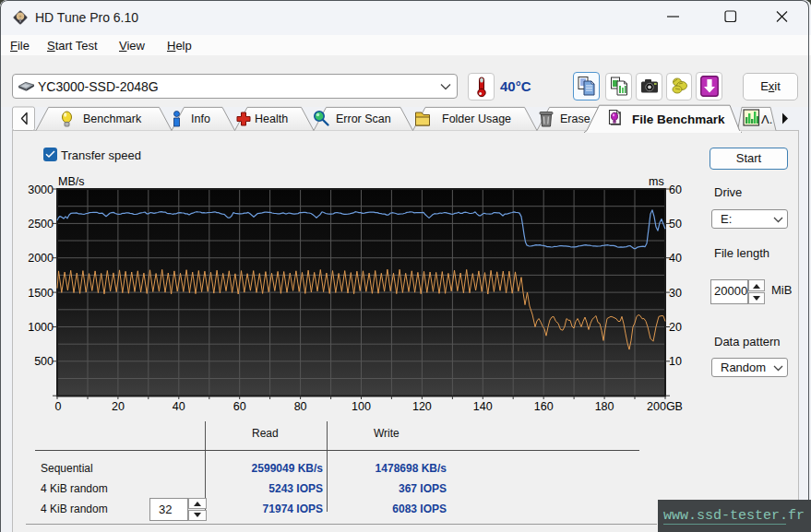  What do you see at coordinates (679, 120) in the screenshot?
I see `svg-text: File Benchmark` at bounding box center [679, 120].